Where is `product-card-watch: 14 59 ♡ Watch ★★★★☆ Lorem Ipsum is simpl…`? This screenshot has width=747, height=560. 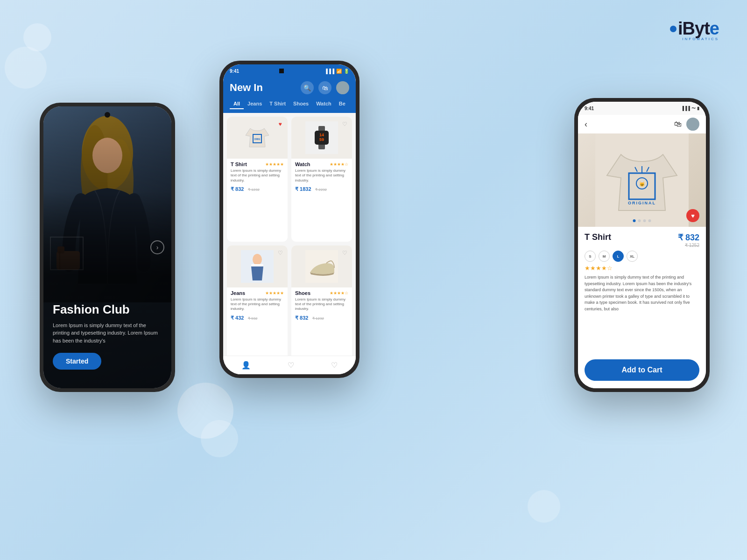
product-card-watch: 14 59 ♡ Watch ★★★★☆ Lorem Ipsum is simpl… is located at coordinates (322, 179).